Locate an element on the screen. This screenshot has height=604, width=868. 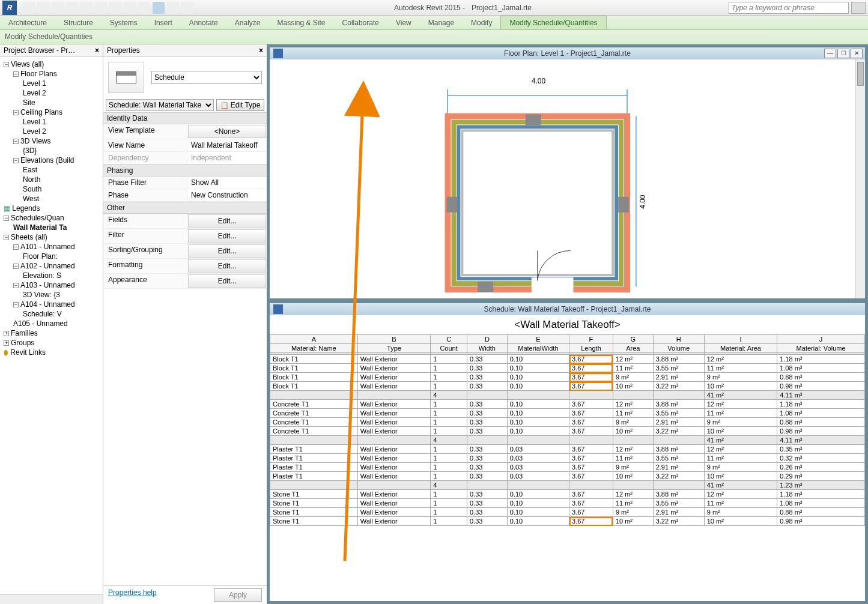
table-row: Block T1Wall Exterior10.330.103.6712 m²3… is located at coordinates (568, 359).